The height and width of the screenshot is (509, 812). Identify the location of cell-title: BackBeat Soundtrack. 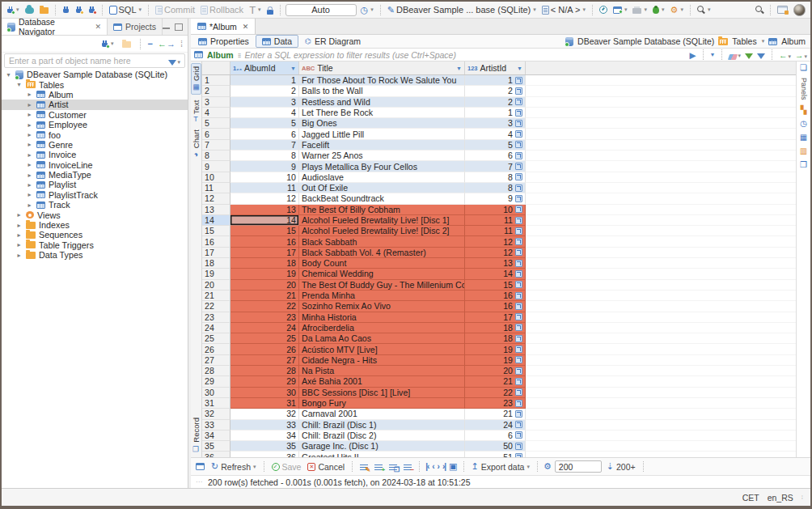
(382, 199).